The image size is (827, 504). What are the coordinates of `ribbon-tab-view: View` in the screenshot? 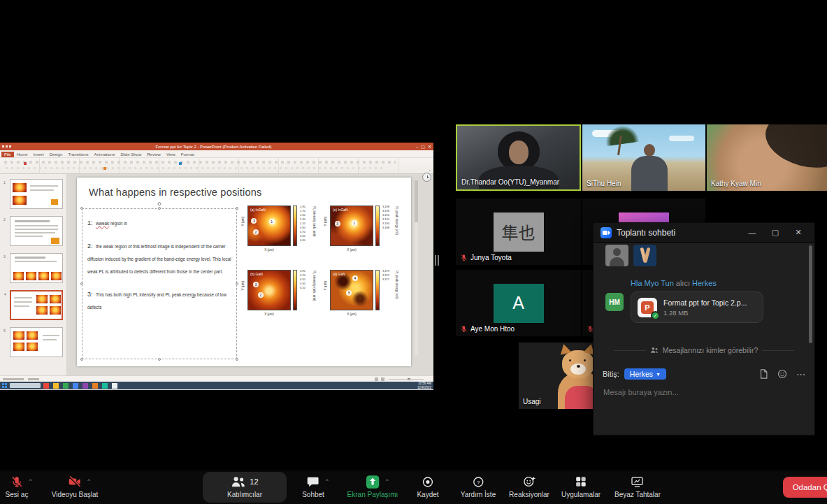 It's located at (171, 154).